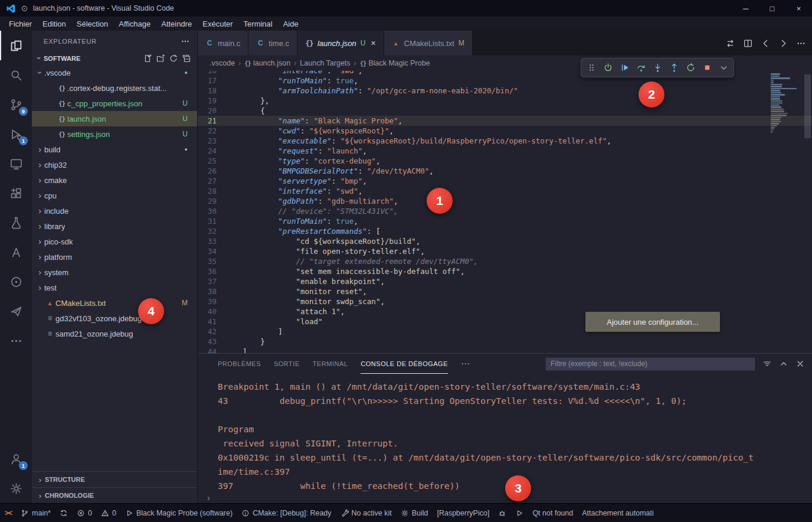 The image size is (812, 522). Describe the element at coordinates (16, 282) in the screenshot. I see `activity-ext-circle` at that location.